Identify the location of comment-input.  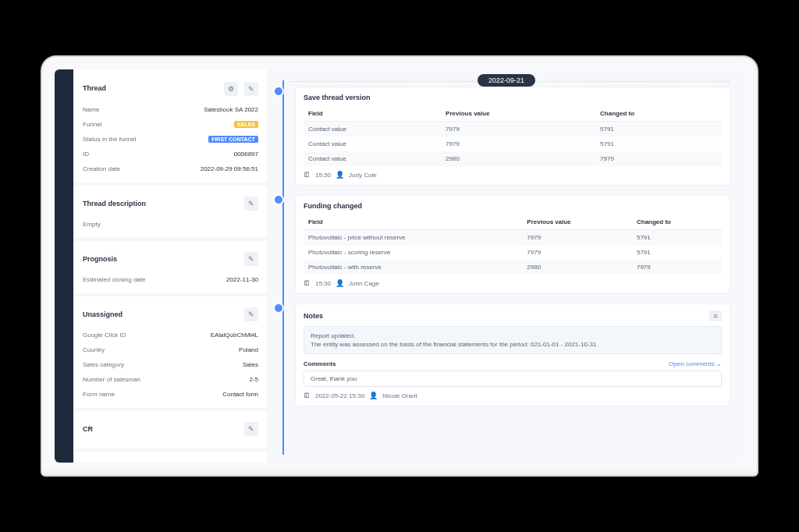
(513, 379).